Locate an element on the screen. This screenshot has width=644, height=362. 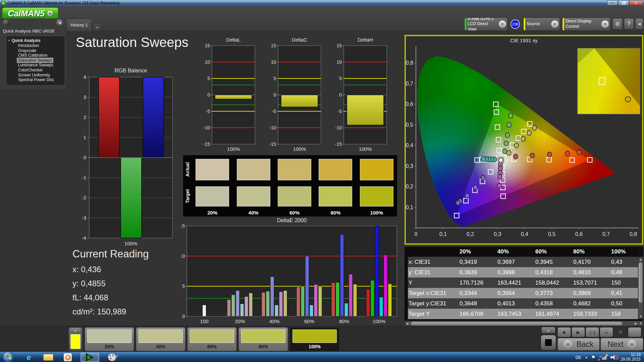
reading-fl: fL: 44,068 is located at coordinates (111, 298).